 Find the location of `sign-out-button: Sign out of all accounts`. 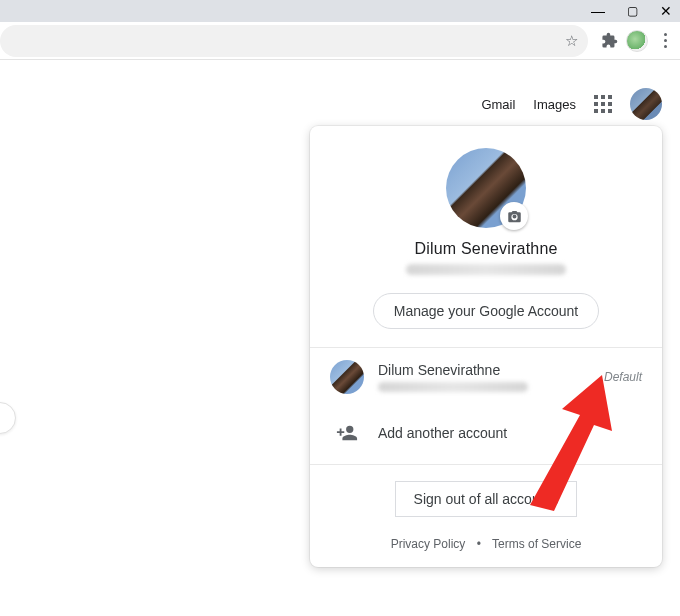

sign-out-button: Sign out of all accounts is located at coordinates (486, 499).